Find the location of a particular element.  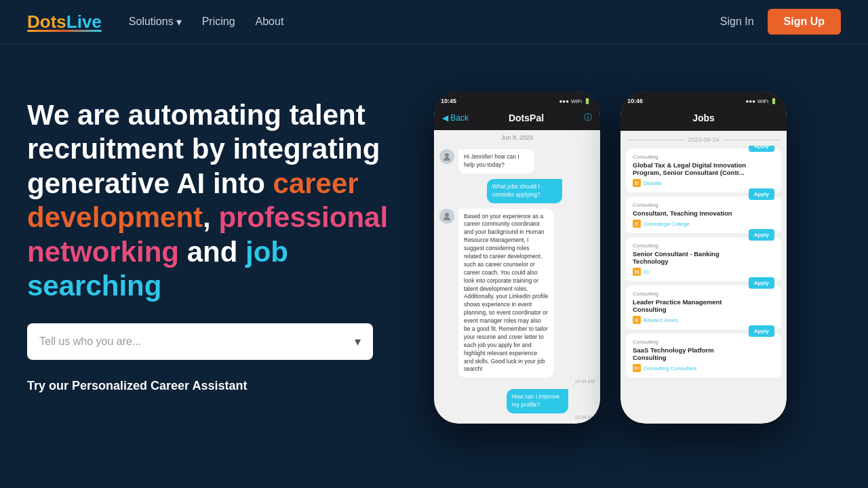

job-category-2: Consulting is located at coordinates (690, 205).